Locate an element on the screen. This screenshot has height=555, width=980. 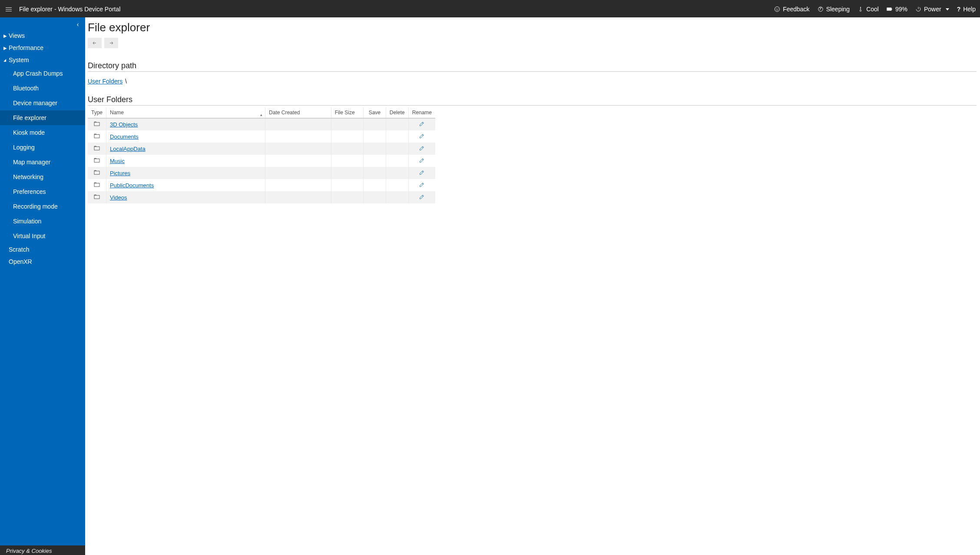
power-label: Power is located at coordinates (933, 9).